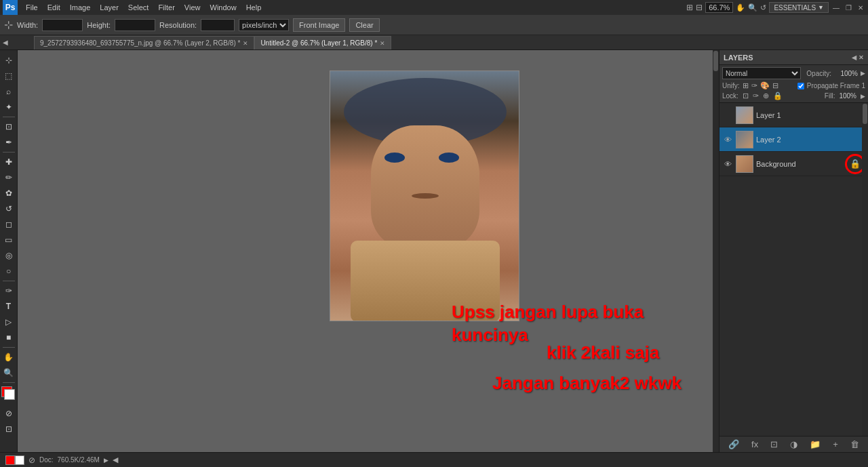 Image resolution: width=868 pixels, height=467 pixels. I want to click on layer-2-thumbnail, so click(745, 140).